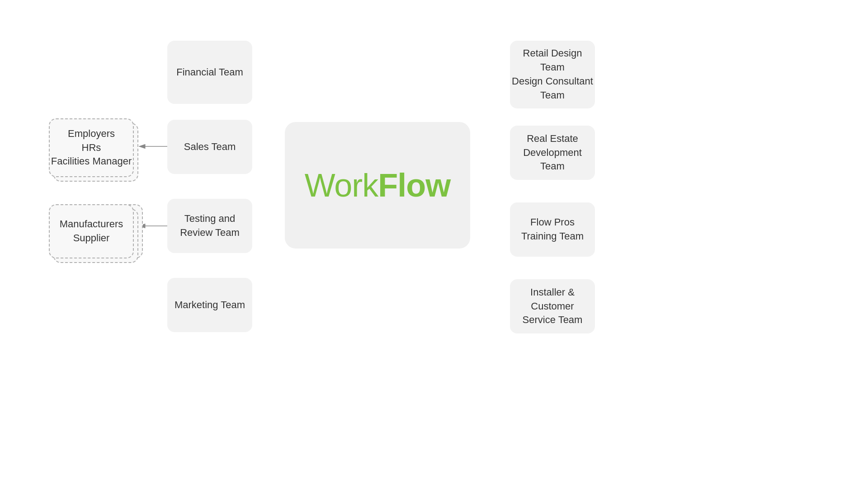  I want to click on sales-team-label: Sales Team, so click(210, 147).